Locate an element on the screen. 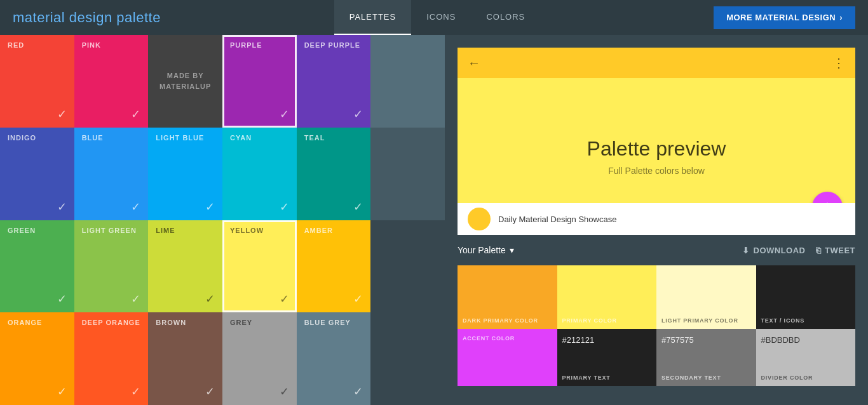  toolbar-actions: ⬇ DOWNLOAD ⎗ TWEET is located at coordinates (799, 250).